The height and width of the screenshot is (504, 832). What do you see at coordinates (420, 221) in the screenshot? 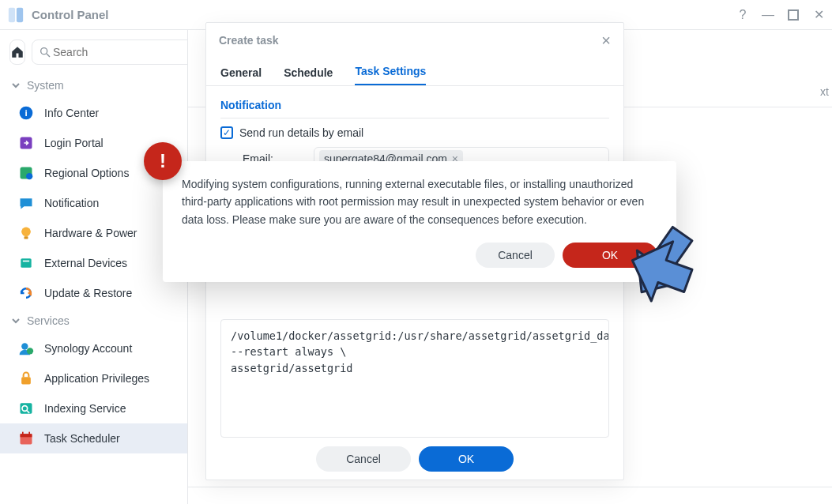
I see `warning-dialog: ! Modifying system configurations, runni…` at bounding box center [420, 221].